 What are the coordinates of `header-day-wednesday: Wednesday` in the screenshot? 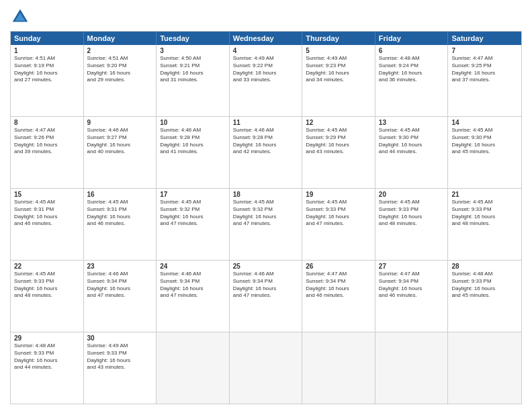 It's located at (266, 38).